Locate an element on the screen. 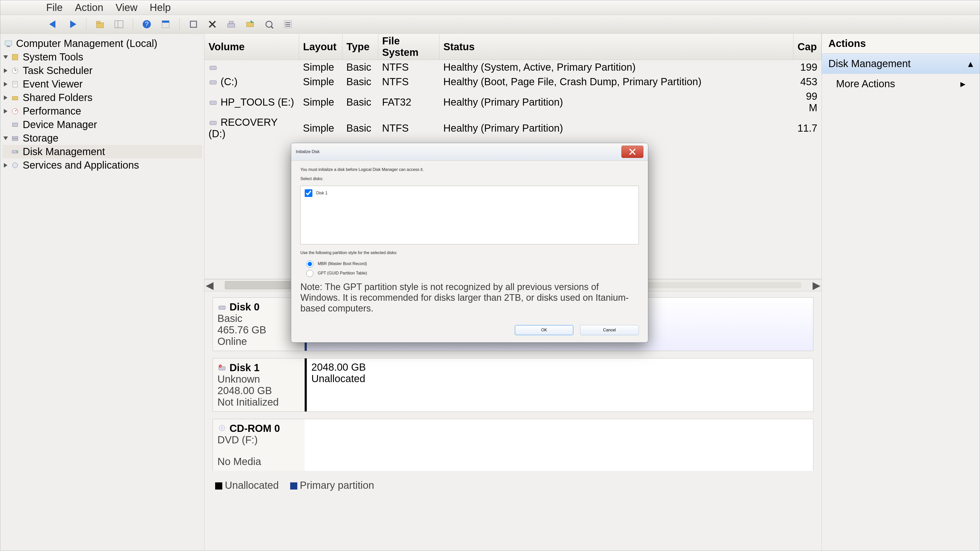 The image size is (980, 551). partition-unallocated: 2048.00 GB Unallocated is located at coordinates (559, 385).